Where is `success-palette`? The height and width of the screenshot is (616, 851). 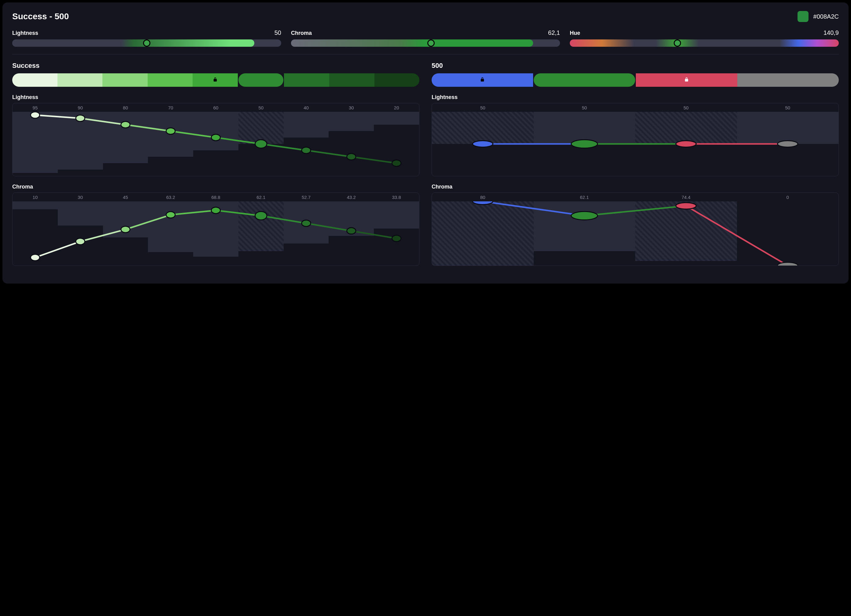 success-palette is located at coordinates (216, 80).